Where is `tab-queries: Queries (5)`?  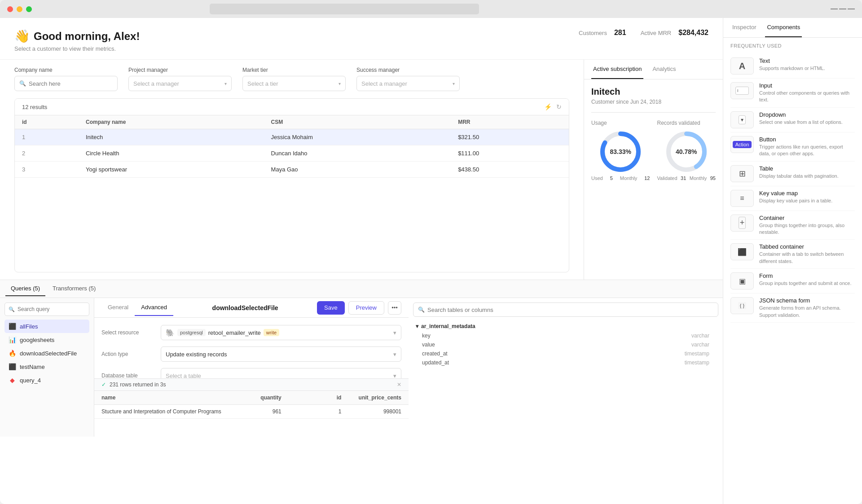 tab-queries: Queries (5) is located at coordinates (25, 289).